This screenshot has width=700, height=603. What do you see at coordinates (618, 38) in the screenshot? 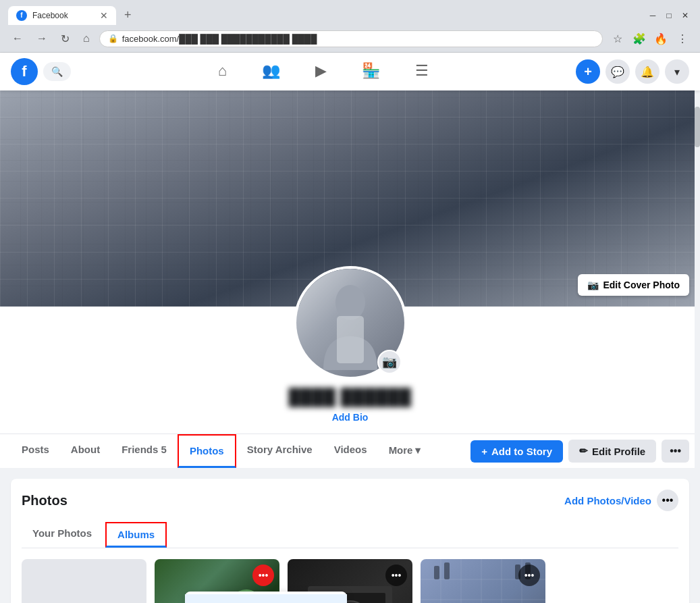
I see `bookmark-button: ☆` at bounding box center [618, 38].